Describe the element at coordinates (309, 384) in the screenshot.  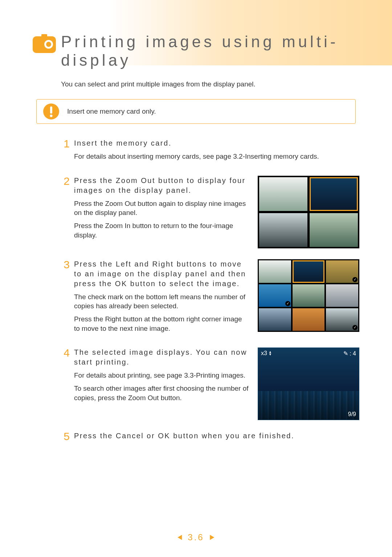
I see `figure-selected-image-preview: x3 ▲▼ ✎ : 4 9/9` at that location.